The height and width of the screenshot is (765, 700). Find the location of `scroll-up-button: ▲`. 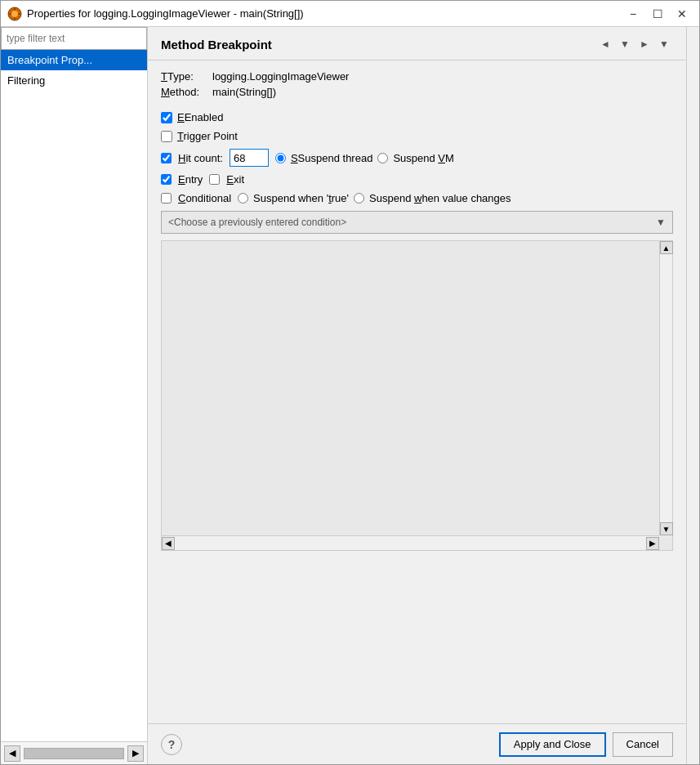

scroll-up-button: ▲ is located at coordinates (667, 248).